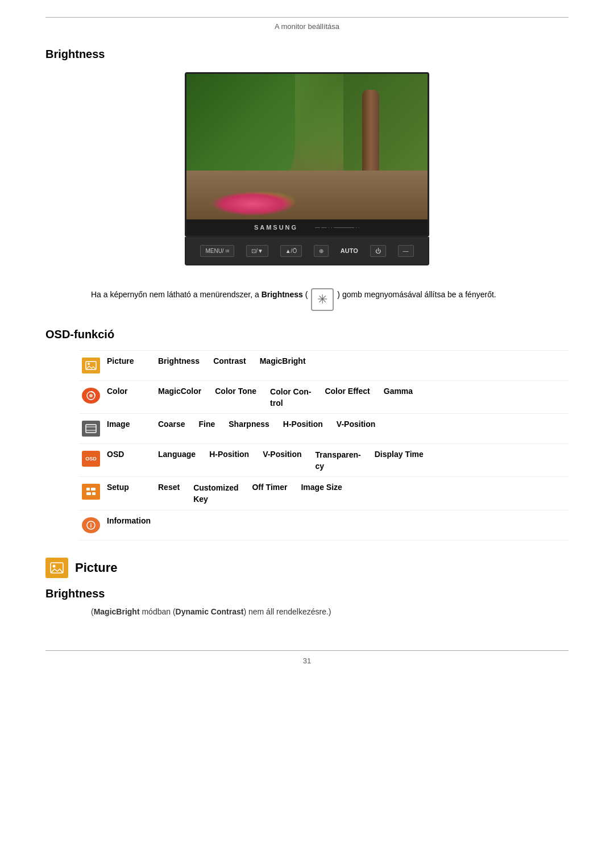 This screenshot has height=868, width=614. What do you see at coordinates (257, 251) in the screenshot?
I see `osd-nav-button: ⊡/▼` at bounding box center [257, 251].